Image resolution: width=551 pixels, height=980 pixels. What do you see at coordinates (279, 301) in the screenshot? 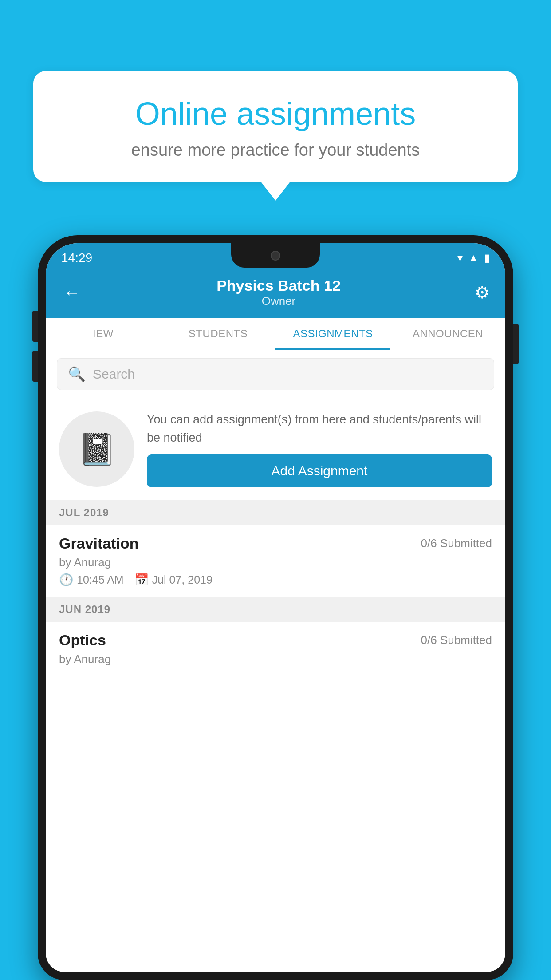
I see `header-subtitle: Owner` at bounding box center [279, 301].